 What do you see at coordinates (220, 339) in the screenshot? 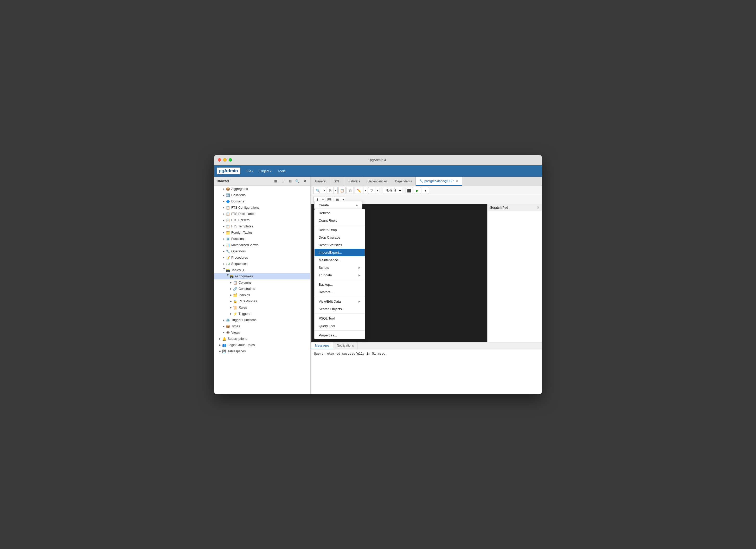
I see `expand-subscriptions: ▶` at bounding box center [220, 339].